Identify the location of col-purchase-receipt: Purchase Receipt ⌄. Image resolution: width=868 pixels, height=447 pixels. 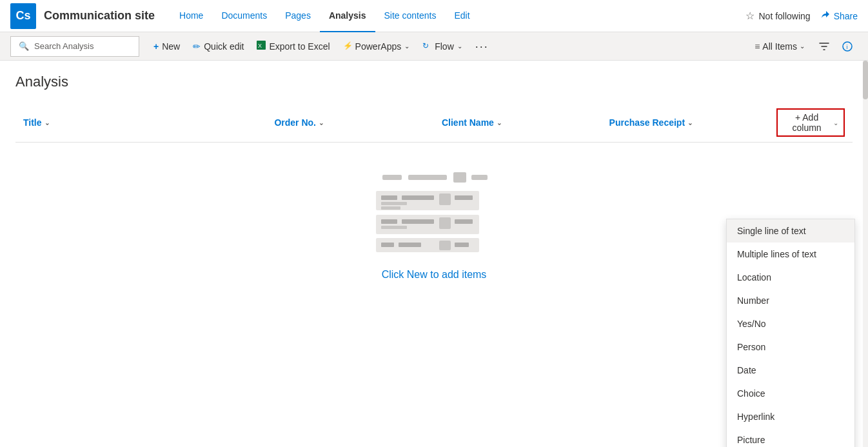
(686, 123).